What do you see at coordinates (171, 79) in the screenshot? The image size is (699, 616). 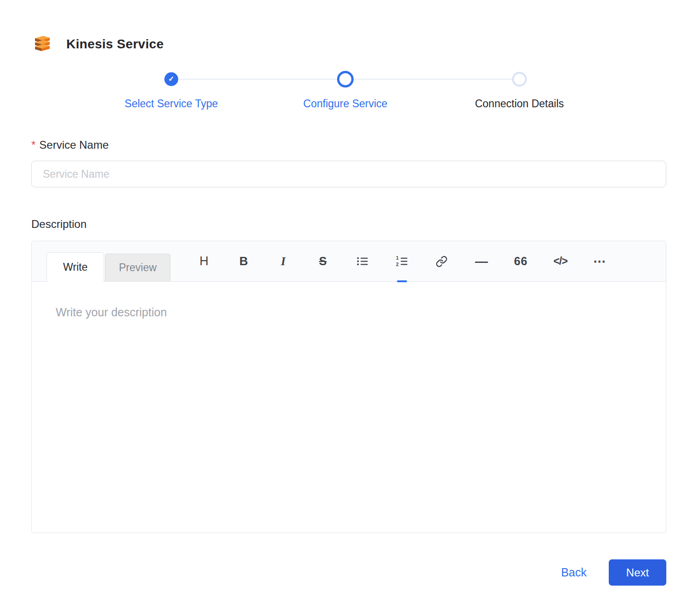 I see `step-circle-slot: ✓` at bounding box center [171, 79].